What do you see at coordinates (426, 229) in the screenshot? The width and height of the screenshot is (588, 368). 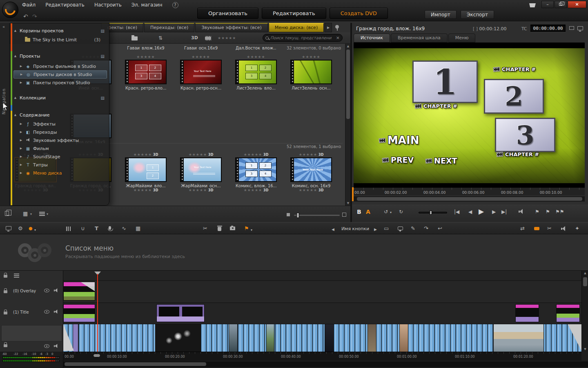 I see `curve-tool-icon: ↷` at bounding box center [426, 229].